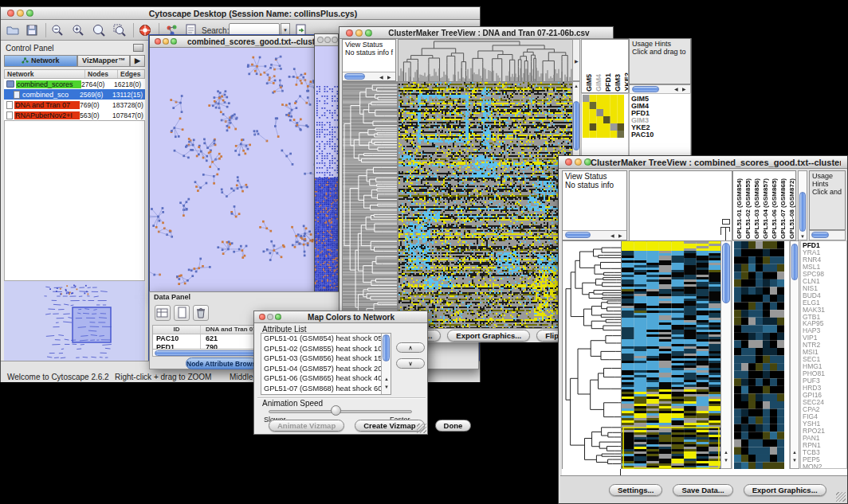 The image size is (848, 504). I want to click on move-up-button: ∧, so click(410, 347).